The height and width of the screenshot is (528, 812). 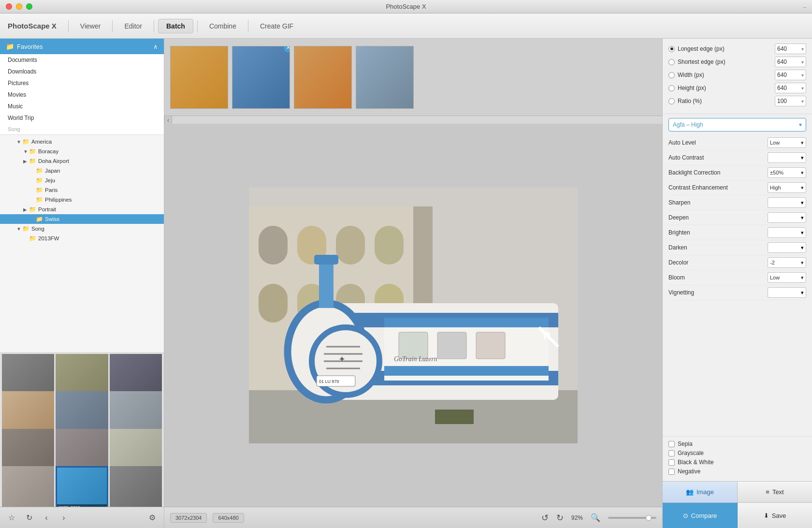 What do you see at coordinates (560, 518) in the screenshot?
I see `rotate-right-icon: ↻` at bounding box center [560, 518].